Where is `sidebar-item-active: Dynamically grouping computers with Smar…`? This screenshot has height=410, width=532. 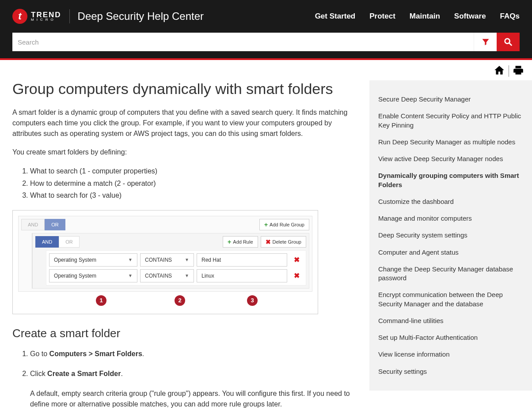 sidebar-item-active: Dynamically grouping computers with Smar… is located at coordinates (451, 180).